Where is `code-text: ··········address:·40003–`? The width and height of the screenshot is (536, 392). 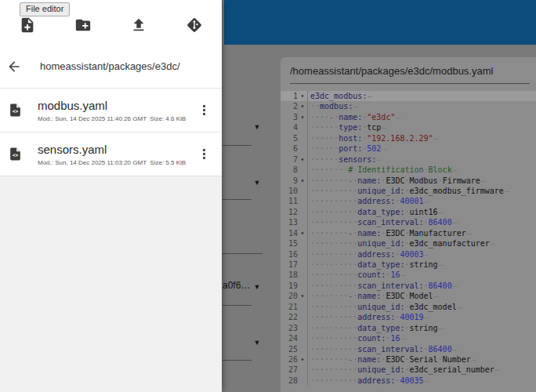 code-text: ··········address:·40003– is located at coordinates (368, 254).